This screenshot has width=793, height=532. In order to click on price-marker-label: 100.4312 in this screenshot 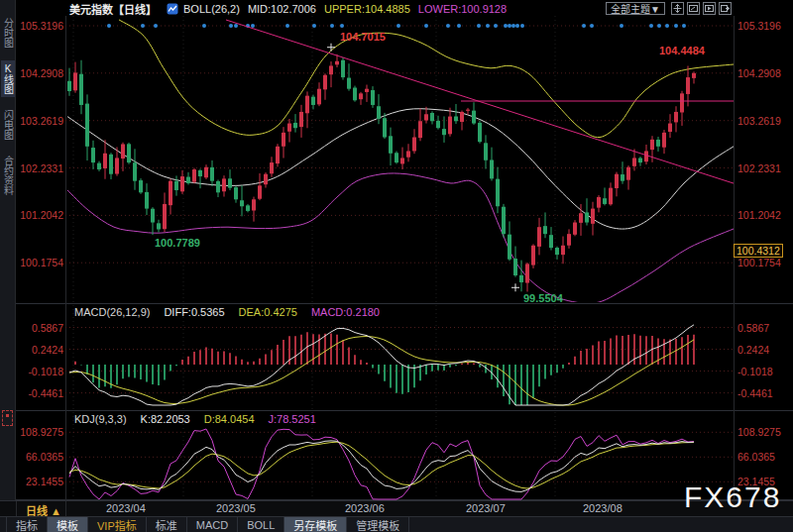, I will do `click(758, 251)`.